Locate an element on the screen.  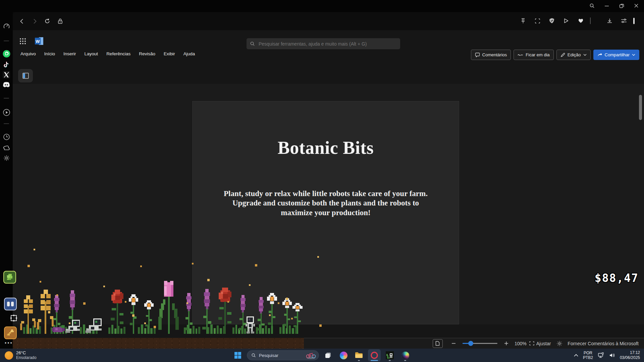
menu-arquivo: Arquivo is located at coordinates (28, 54).